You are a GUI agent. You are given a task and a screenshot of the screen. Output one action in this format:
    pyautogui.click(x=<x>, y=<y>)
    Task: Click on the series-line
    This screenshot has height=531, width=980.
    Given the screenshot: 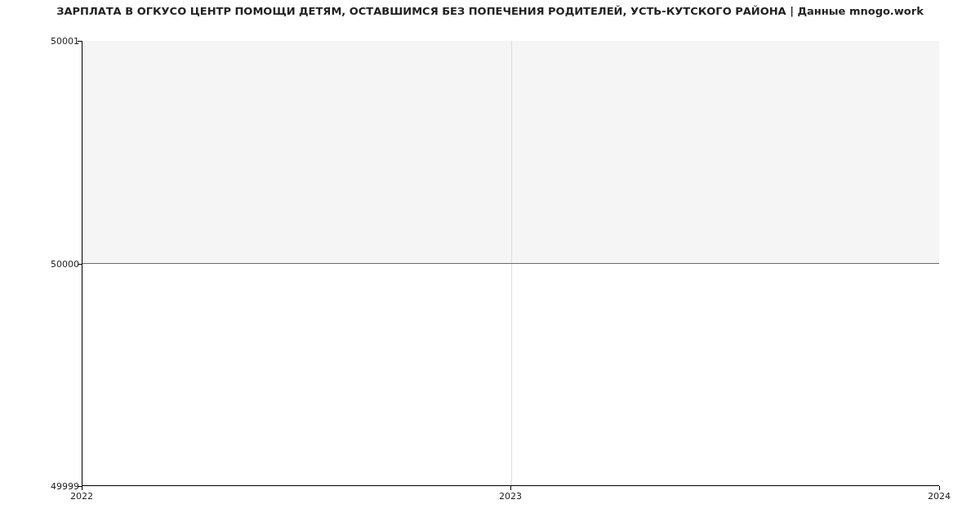 What is the action you would take?
    pyautogui.click(x=511, y=263)
    